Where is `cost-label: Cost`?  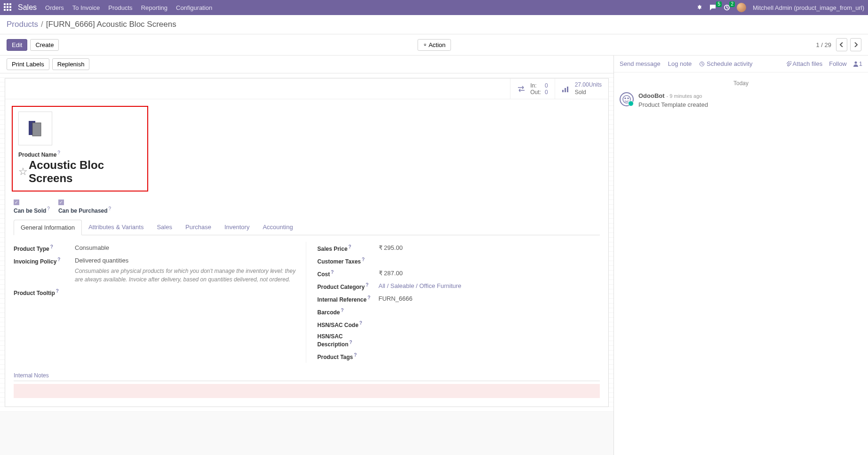
cost-label: Cost is located at coordinates (324, 274).